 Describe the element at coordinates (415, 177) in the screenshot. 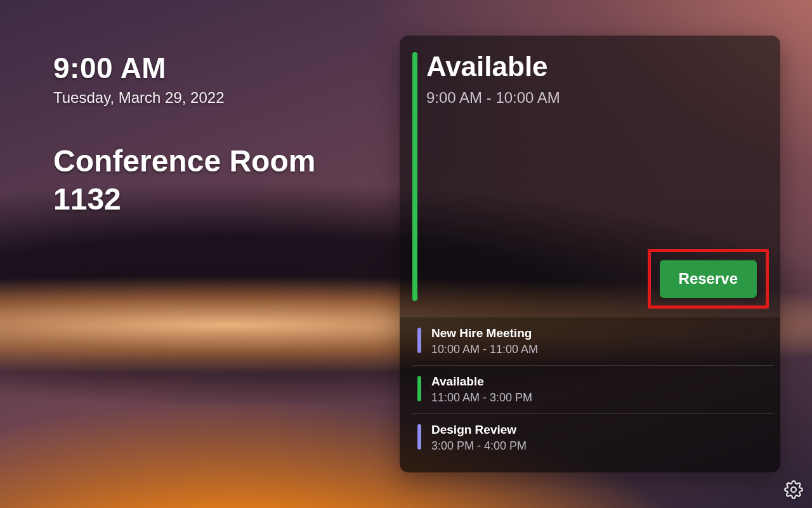

I see `status-accent-bar` at that location.